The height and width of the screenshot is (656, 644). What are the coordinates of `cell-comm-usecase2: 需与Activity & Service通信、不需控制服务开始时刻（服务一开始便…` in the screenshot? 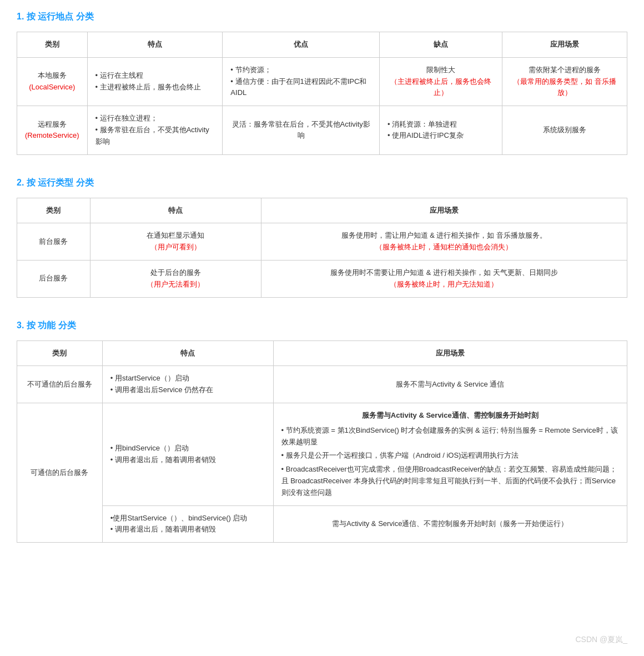 It's located at (450, 524).